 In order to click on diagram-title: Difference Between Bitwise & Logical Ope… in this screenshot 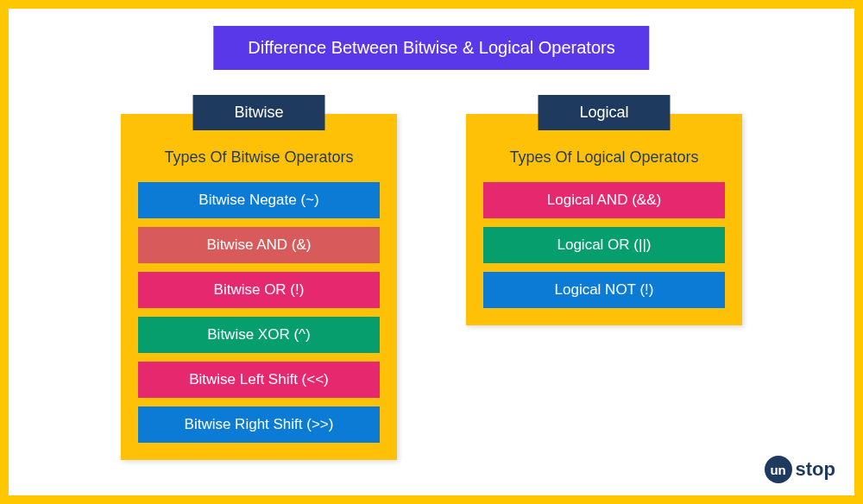, I will do `click(432, 48)`.